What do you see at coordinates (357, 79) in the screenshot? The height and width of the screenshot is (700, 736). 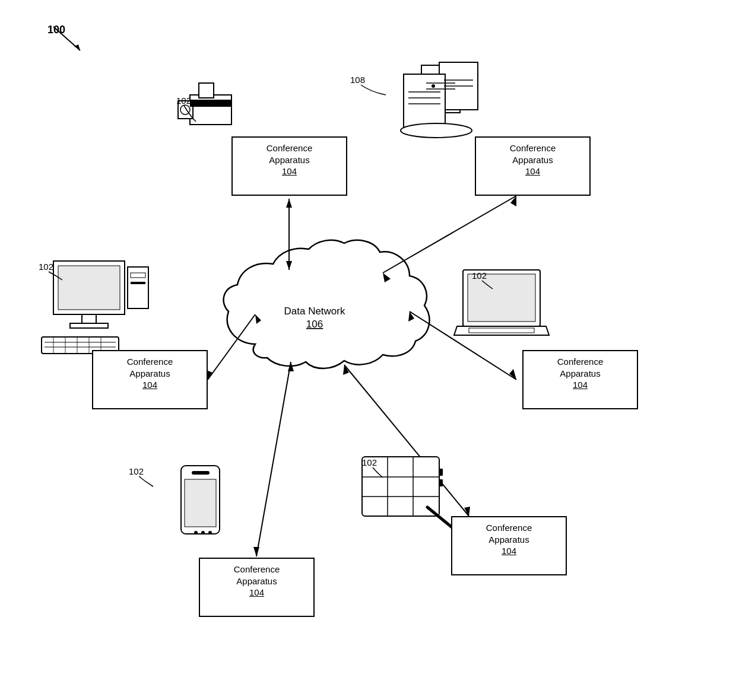 I see `ref-server-108: 108` at bounding box center [357, 79].